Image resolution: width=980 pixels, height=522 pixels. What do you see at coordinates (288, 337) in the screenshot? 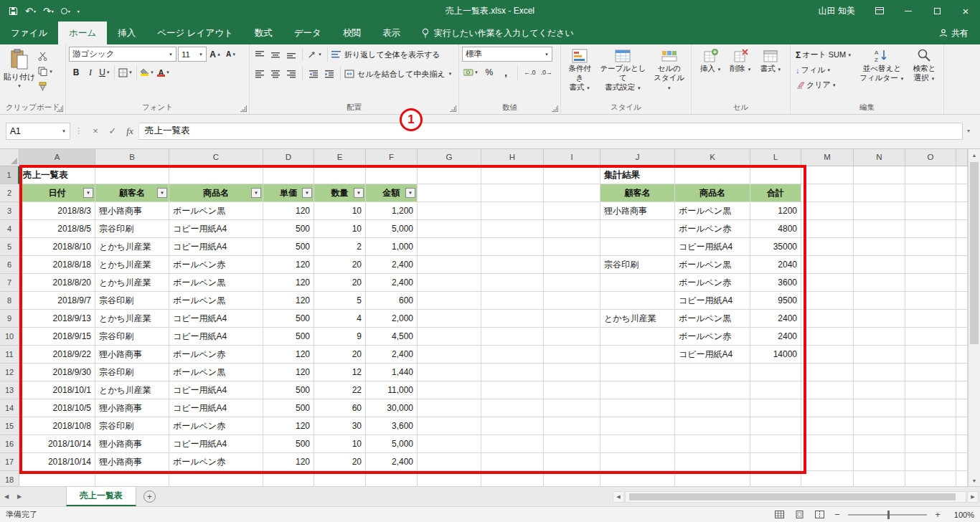
I see `cell-D10: 500` at bounding box center [288, 337].